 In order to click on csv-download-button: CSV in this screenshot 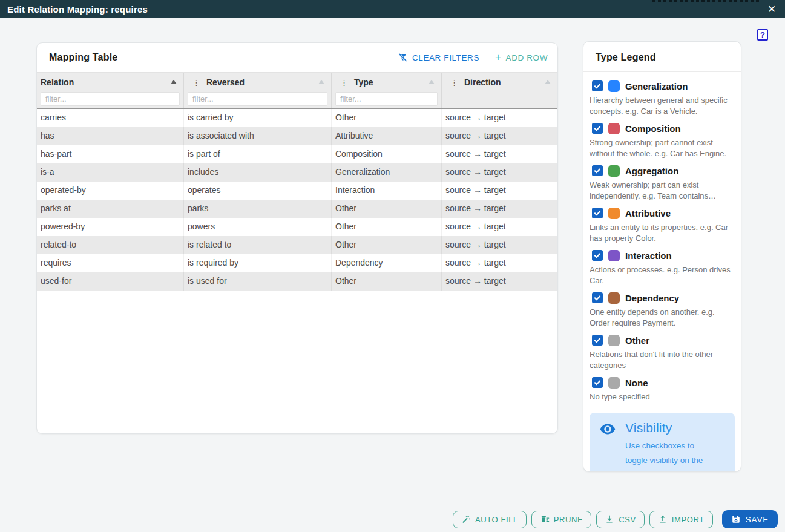, I will do `click(620, 519)`.